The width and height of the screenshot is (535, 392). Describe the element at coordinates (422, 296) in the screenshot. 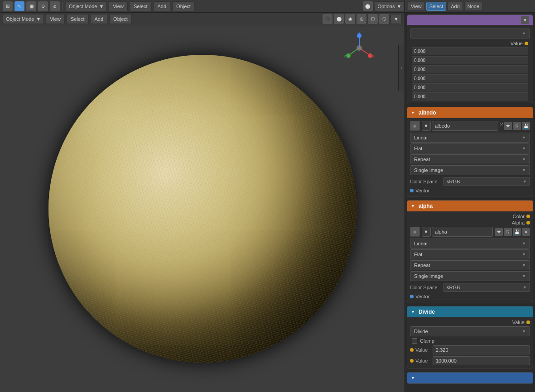

I see `alpha-vector-label: Vector` at that location.